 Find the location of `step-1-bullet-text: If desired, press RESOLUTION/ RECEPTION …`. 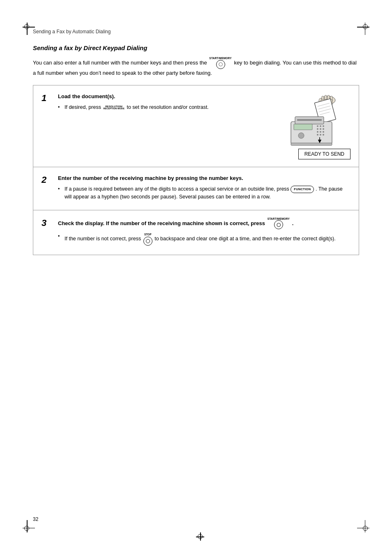

step-1-bullet-text: If desired, press RESOLUTION/ RECEPTION … is located at coordinates (136, 108).